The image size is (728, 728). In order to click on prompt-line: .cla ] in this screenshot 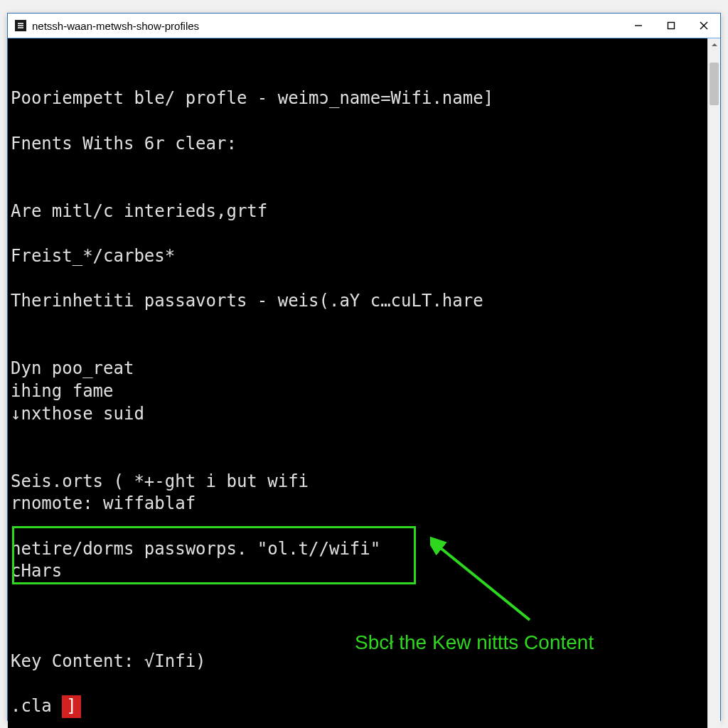, I will do `click(359, 707)`.